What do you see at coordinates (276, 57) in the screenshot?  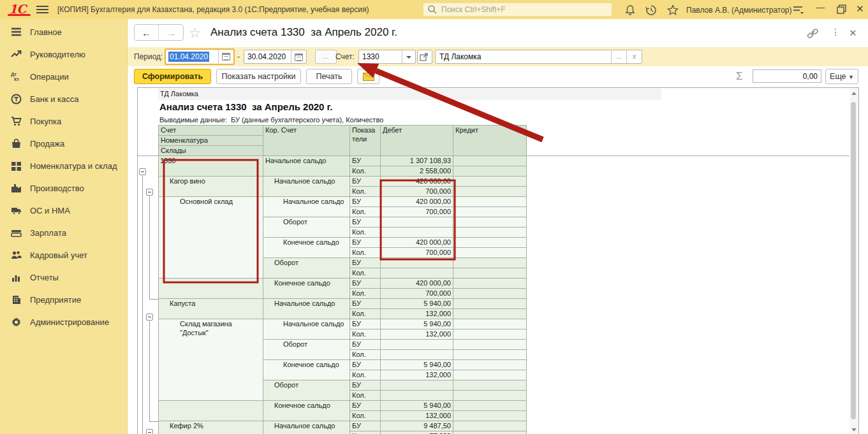 I see `date-to-field: 30.04.2020` at bounding box center [276, 57].